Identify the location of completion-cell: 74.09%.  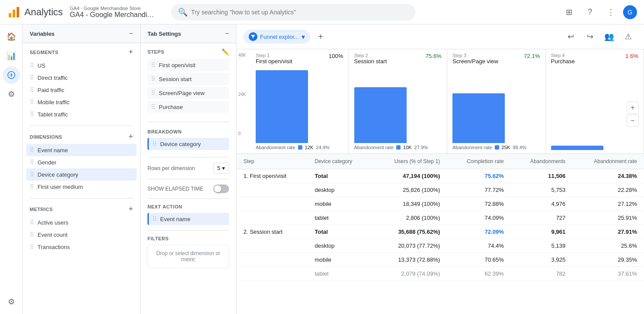
(479, 218).